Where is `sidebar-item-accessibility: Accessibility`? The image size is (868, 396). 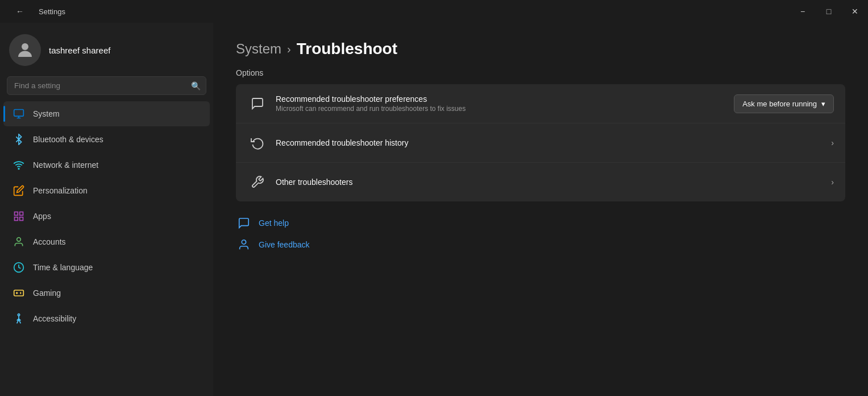
sidebar-item-accessibility: Accessibility is located at coordinates (107, 319).